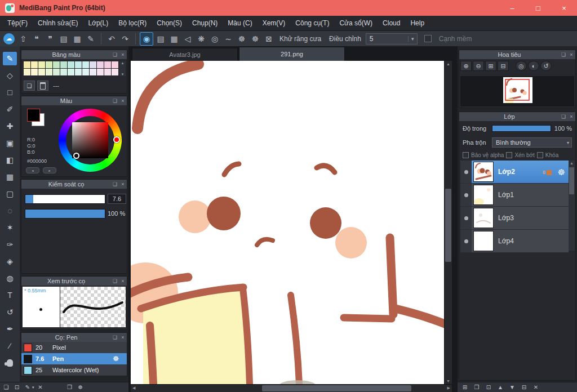 The image size is (577, 392). Describe the element at coordinates (161, 39) in the screenshot. I see `brush-lines-button: ▤` at that location.